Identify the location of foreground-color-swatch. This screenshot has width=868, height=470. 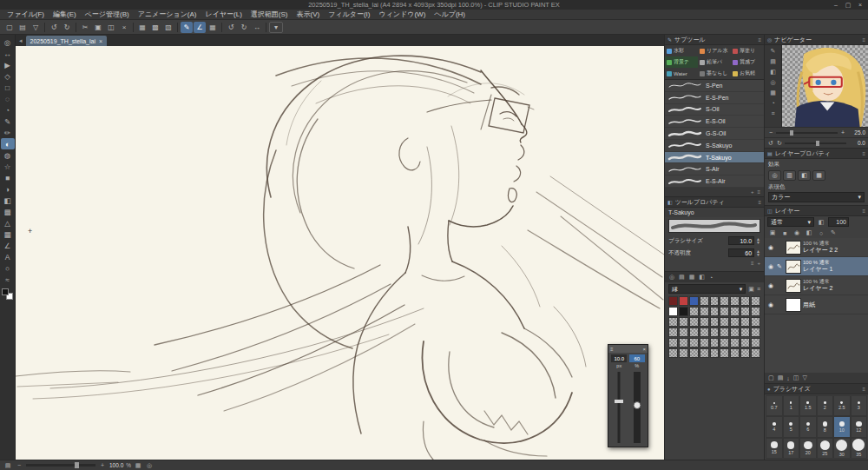
(5, 292).